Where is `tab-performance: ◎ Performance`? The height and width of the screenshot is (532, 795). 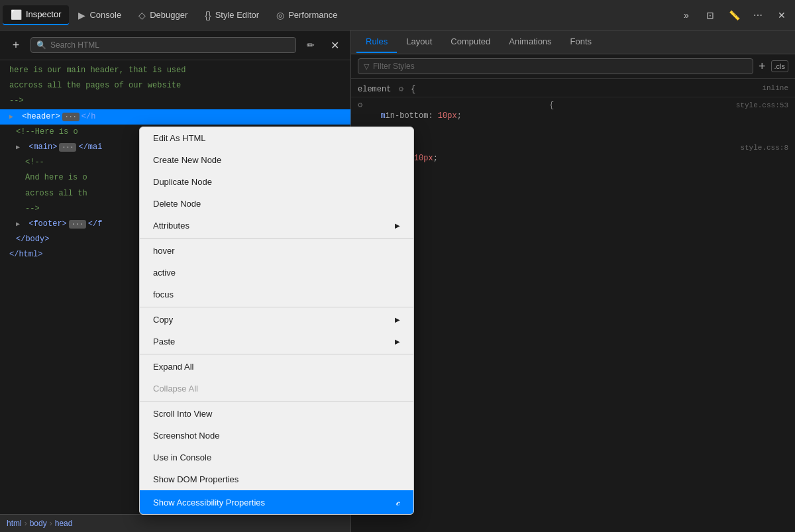
tab-performance: ◎ Performance is located at coordinates (307, 15).